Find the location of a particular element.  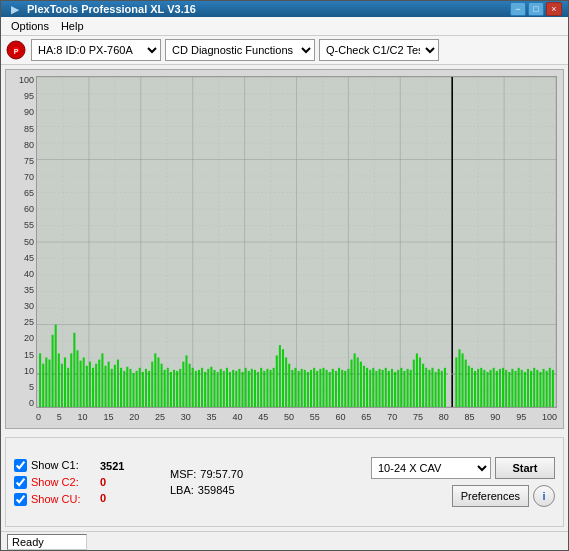

menu-bar: Options Help is located at coordinates (284, 26).